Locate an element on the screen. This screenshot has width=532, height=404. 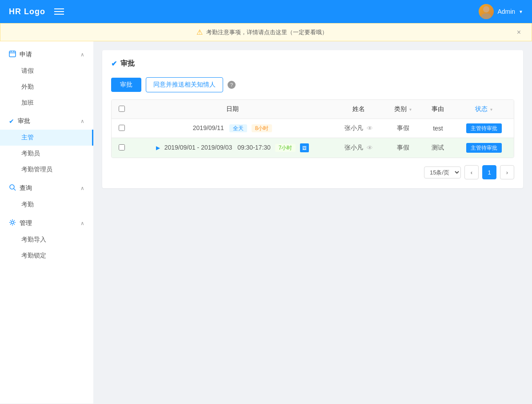
calendar-icon is located at coordinates (12, 54).